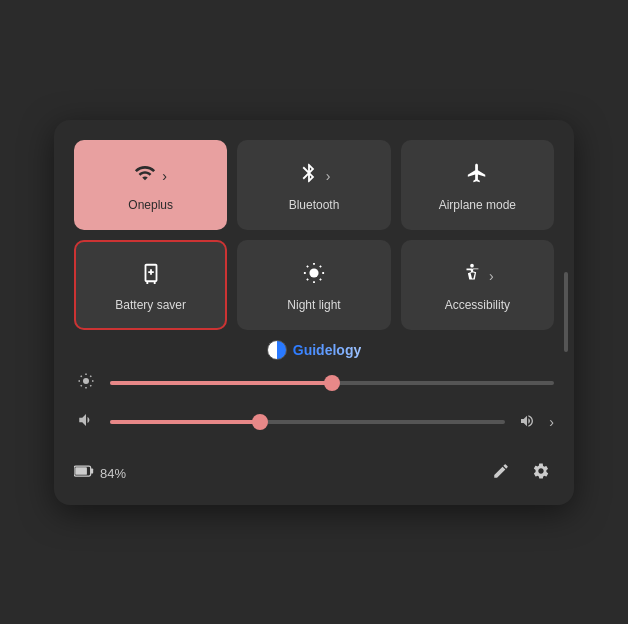 This screenshot has width=628, height=624. What do you see at coordinates (150, 205) in the screenshot?
I see `tile-oneplus-label: Oneplus` at bounding box center [150, 205].